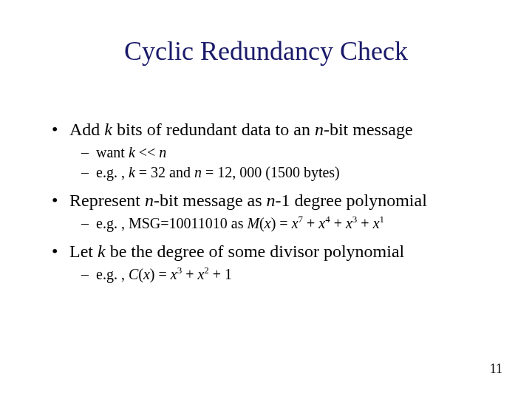 This screenshot has height=399, width=532. I want to click on bullet-1-sub-1: –want k << n, so click(292, 152).